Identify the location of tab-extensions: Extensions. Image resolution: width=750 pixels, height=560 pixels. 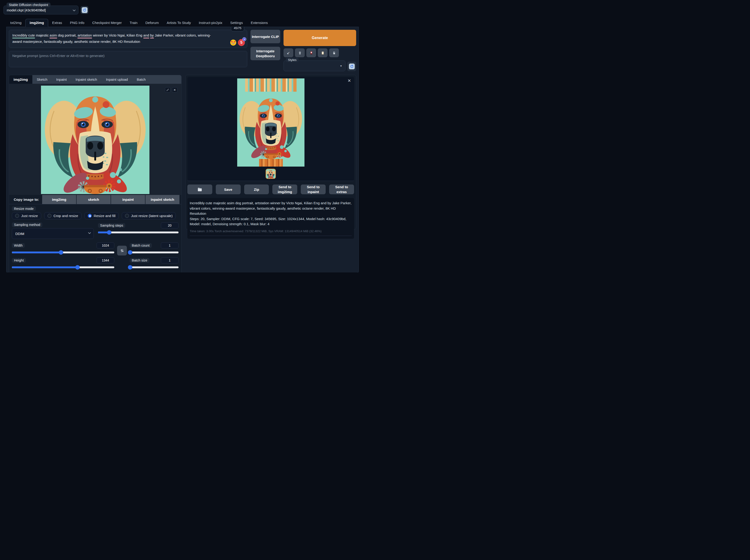
(259, 23).